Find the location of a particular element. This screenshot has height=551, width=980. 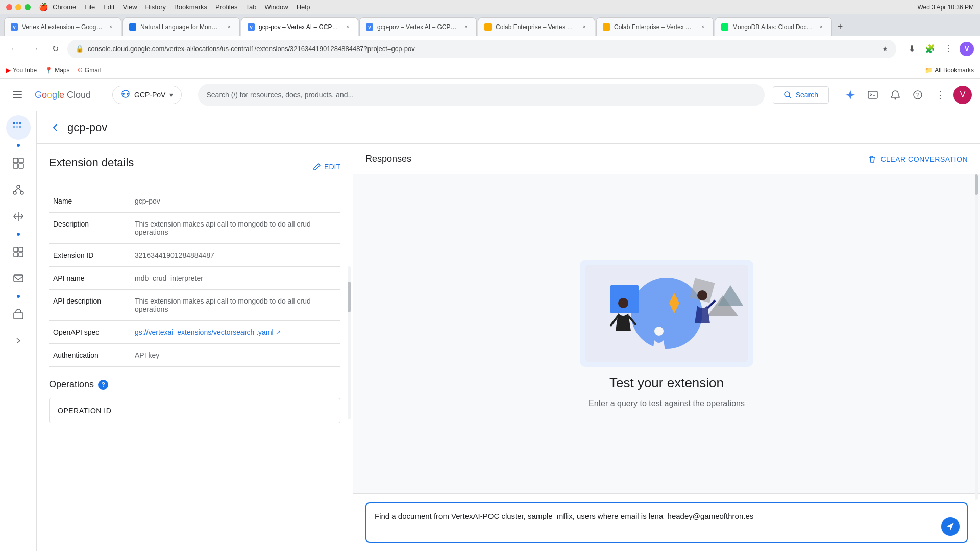

tab-nl-mongo: Natural Language for Mongo... × is located at coordinates (181, 27).